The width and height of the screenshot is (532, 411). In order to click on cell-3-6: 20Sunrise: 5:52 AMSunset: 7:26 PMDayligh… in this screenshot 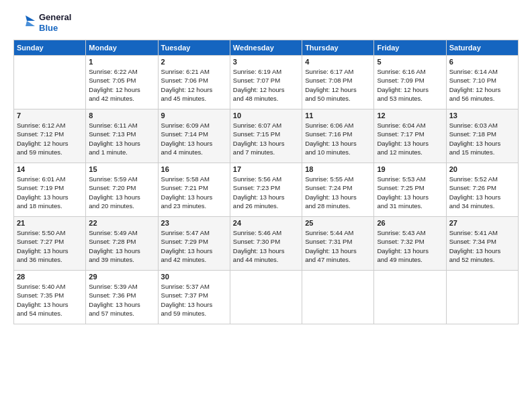, I will do `click(482, 190)`.